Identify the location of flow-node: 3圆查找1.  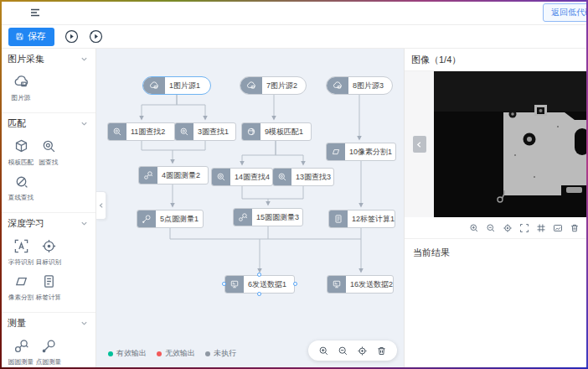
(205, 132).